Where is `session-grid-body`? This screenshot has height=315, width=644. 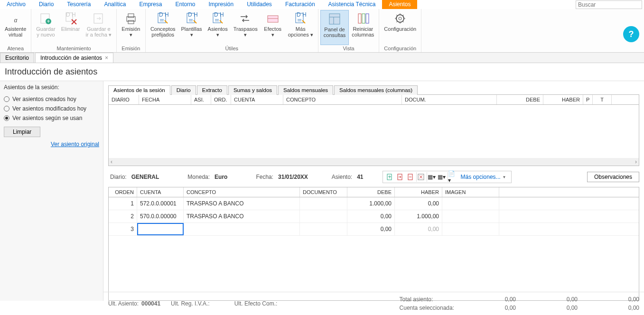
session-grid-body is located at coordinates (374, 131).